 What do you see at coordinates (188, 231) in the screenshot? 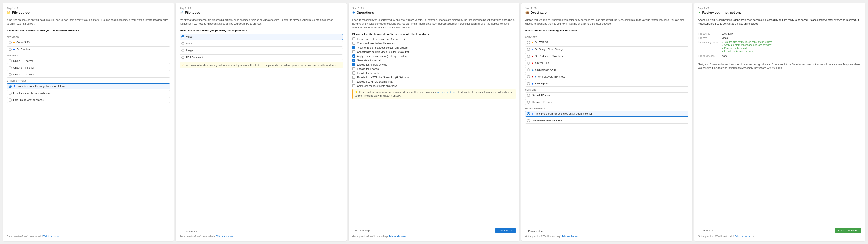
I see `prev-button-2: Previous step` at bounding box center [188, 231].